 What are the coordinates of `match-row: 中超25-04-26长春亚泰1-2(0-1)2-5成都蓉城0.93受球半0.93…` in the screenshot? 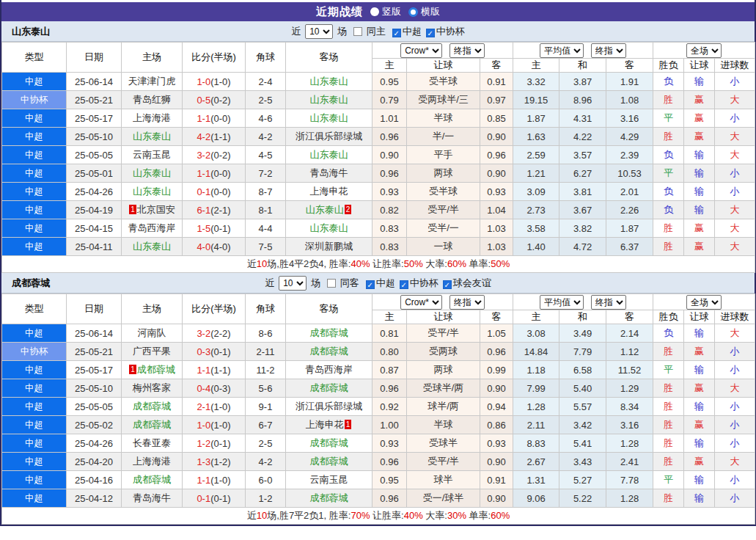 It's located at (378, 443).